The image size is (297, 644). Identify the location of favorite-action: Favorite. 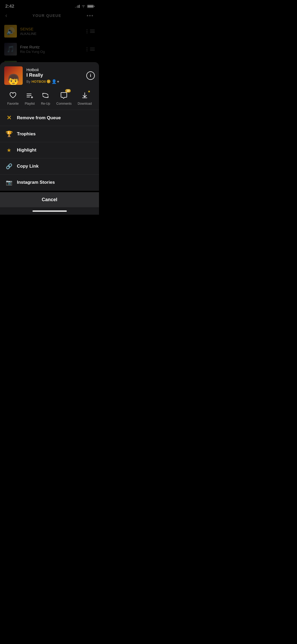
(13, 98).